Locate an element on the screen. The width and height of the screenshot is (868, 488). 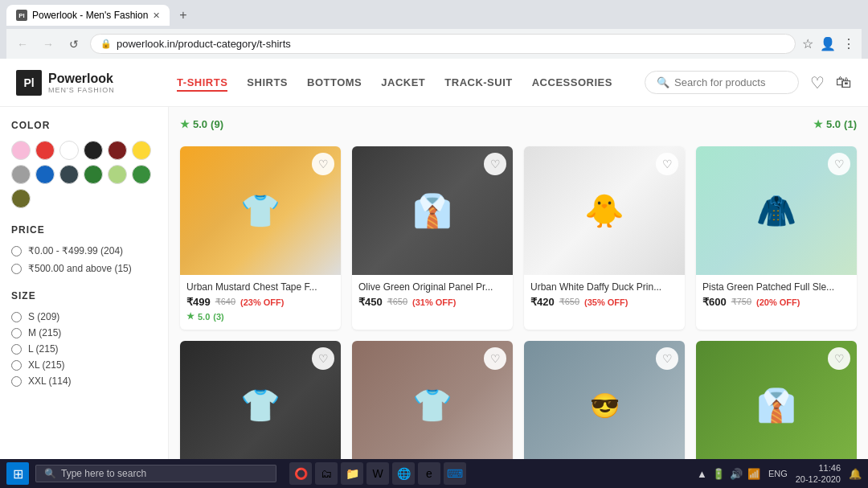
color-swatch-lightgreen is located at coordinates (117, 174).